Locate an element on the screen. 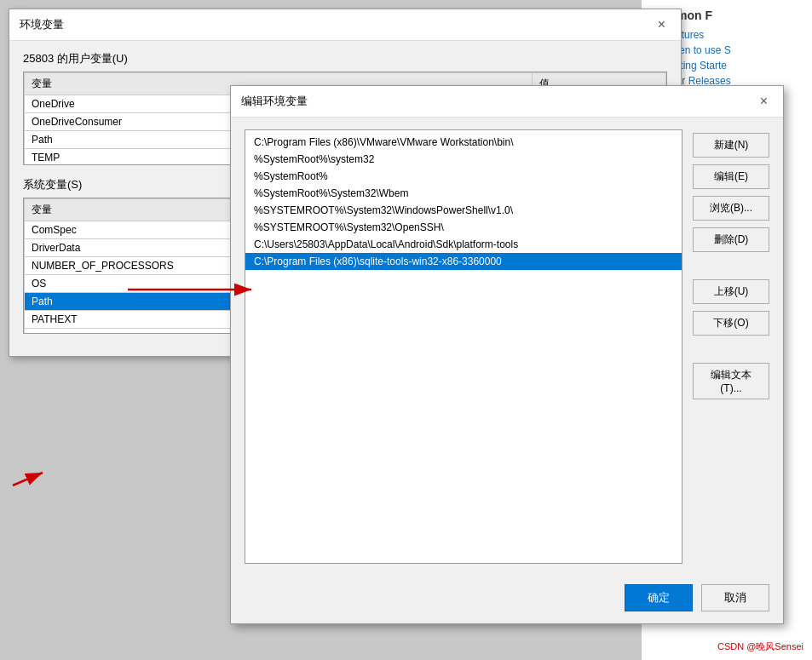  browse-button: 浏览(B)... is located at coordinates (731, 208).